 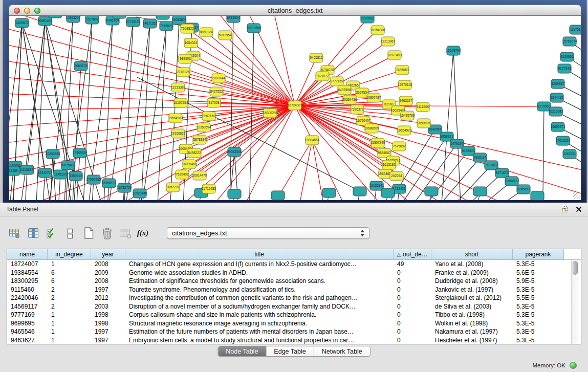 I want to click on graph-node: 2063178, so click(x=81, y=66).